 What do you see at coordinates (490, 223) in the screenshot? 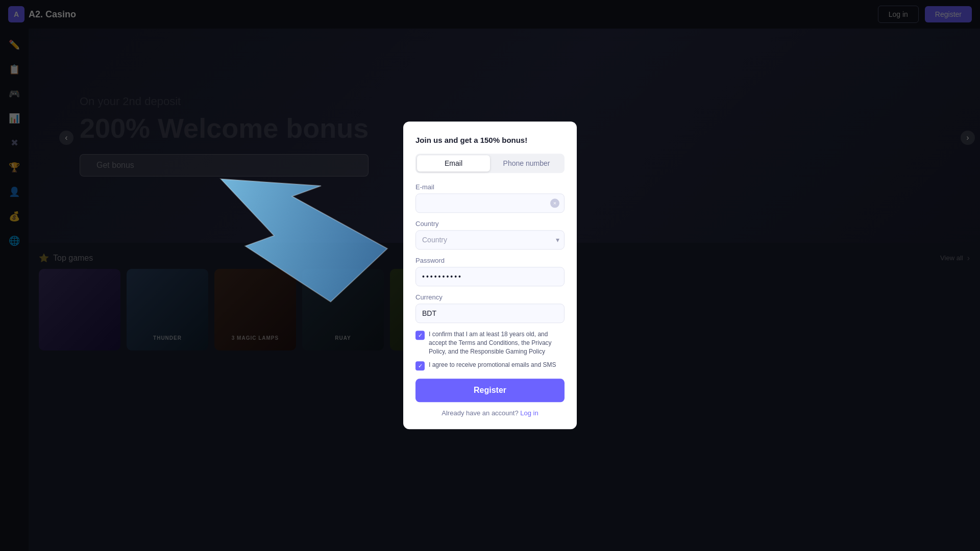
I see `country-label: Country` at bounding box center [490, 223].